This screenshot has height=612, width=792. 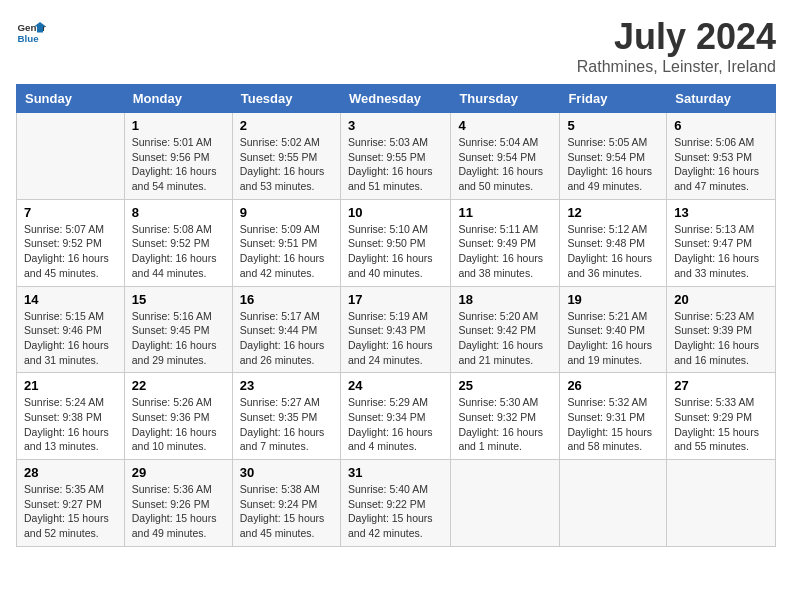 I want to click on calendar-cell: 7 Sunrise: 5:07 AMSunset: 9:52 PMDayligh…, so click(x=71, y=242).